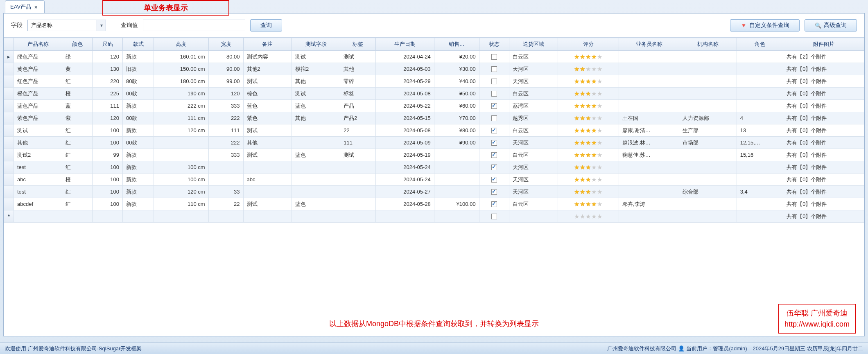  I want to click on search-button: 查询, so click(266, 25).